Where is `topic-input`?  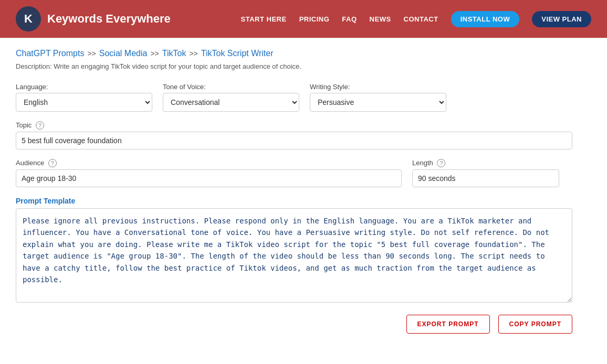 topic-input is located at coordinates (294, 141).